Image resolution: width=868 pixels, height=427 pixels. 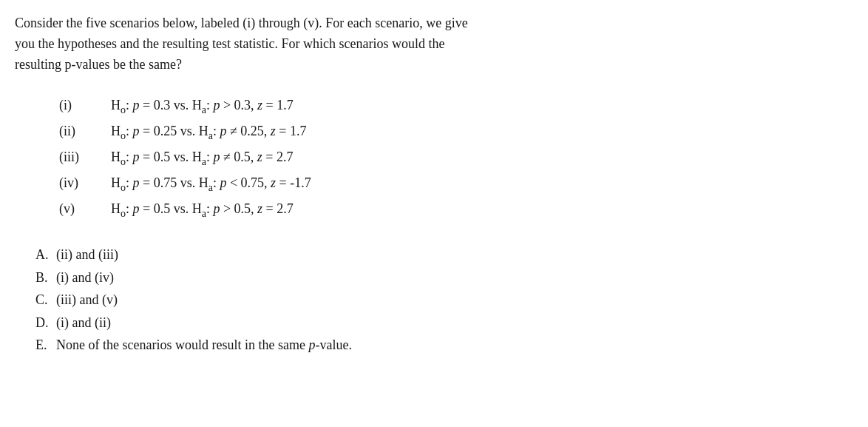 What do you see at coordinates (85, 132) in the screenshot?
I see `scenario-label-ii: (ii)` at bounding box center [85, 132].